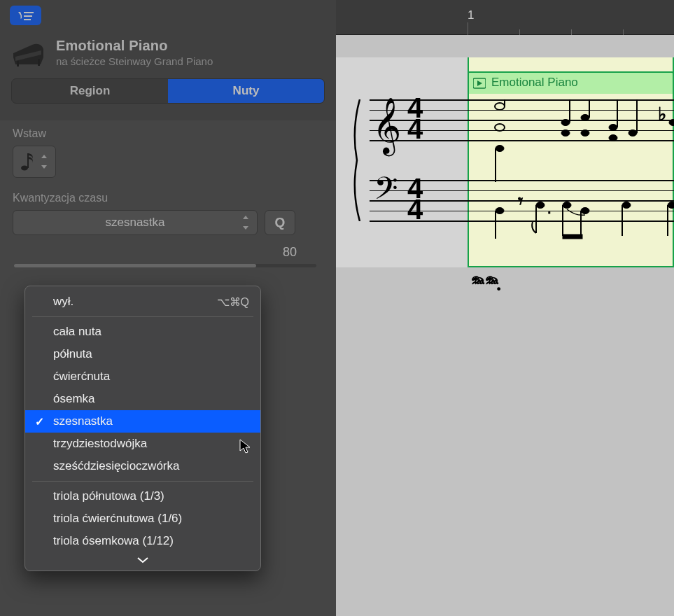 Image resolution: width=674 pixels, height=616 pixels. Describe the element at coordinates (90, 91) in the screenshot. I see `segment-region: Region` at that location.